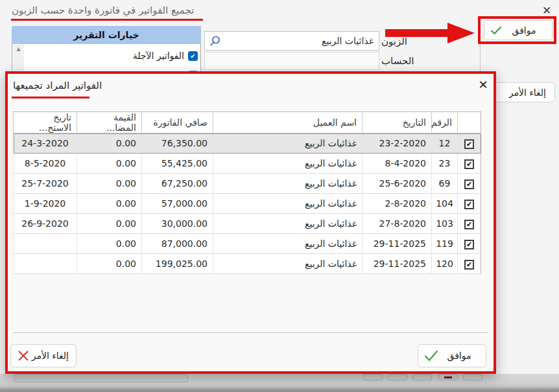  I want to click on column-header: صافي الفاتورة, so click(178, 123).